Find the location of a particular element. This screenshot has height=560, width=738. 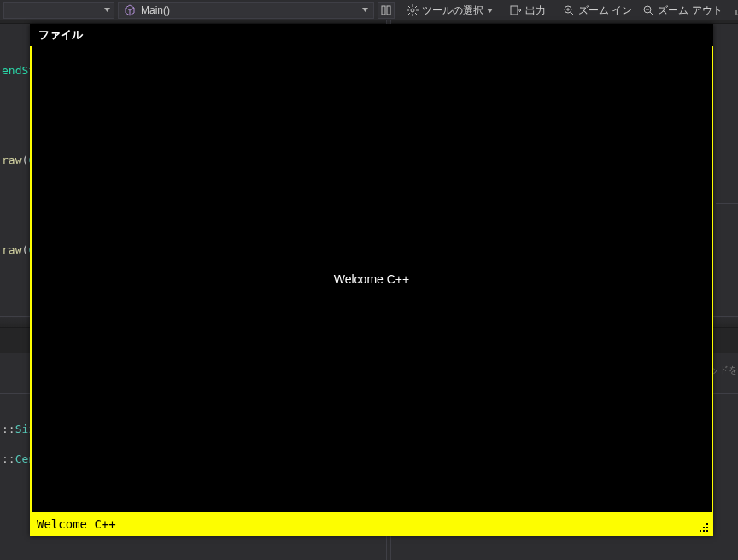

scope-dropdown-main: Main() is located at coordinates (246, 10).